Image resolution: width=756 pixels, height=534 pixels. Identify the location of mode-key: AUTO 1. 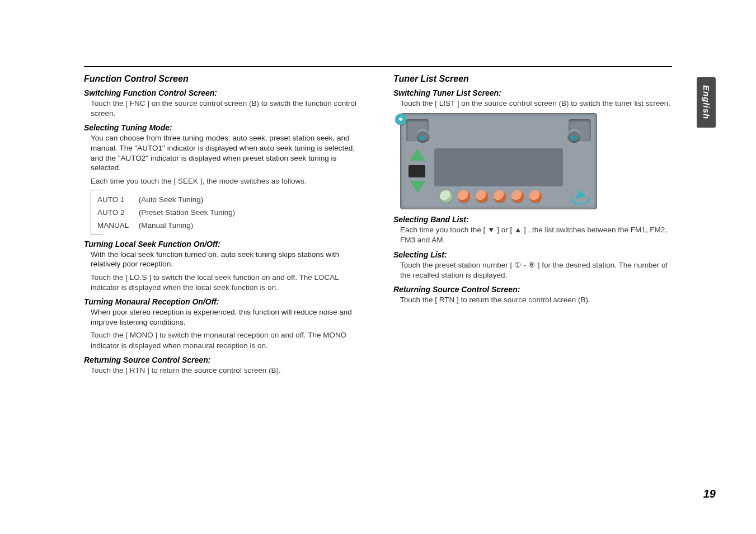
(117, 199).